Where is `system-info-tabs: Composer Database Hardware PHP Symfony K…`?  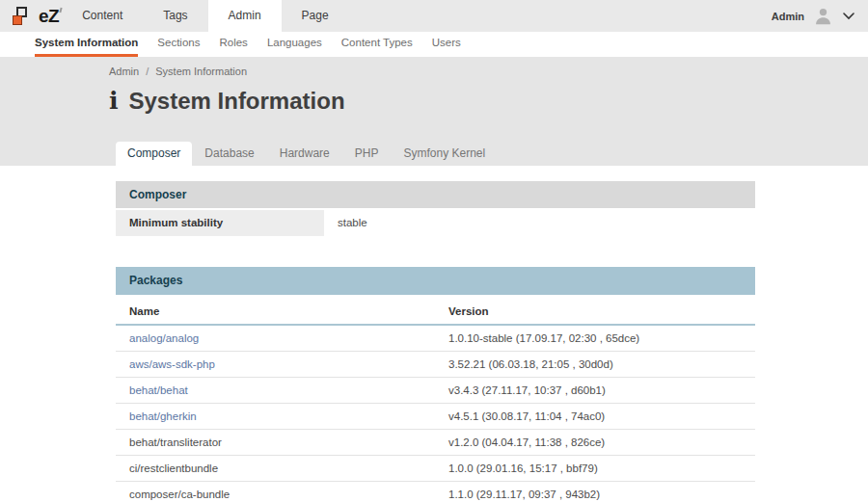
system-info-tabs: Composer Database Hardware PHP Symfony K… is located at coordinates (307, 154).